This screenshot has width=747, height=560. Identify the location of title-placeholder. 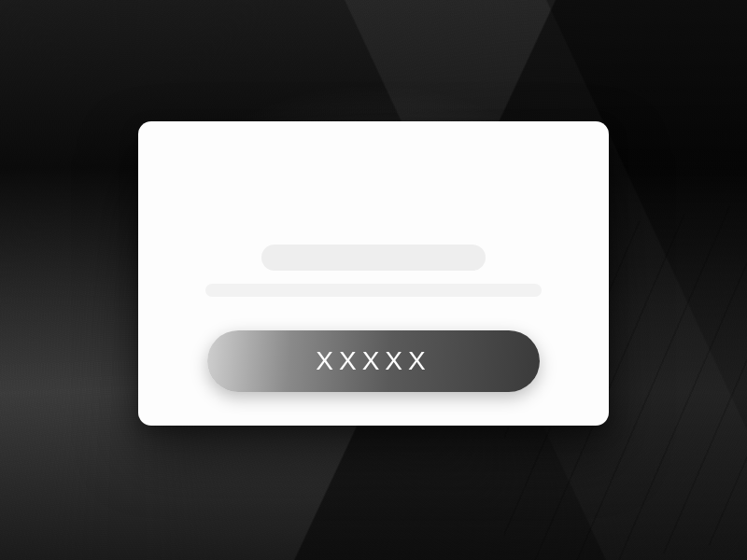
(374, 258).